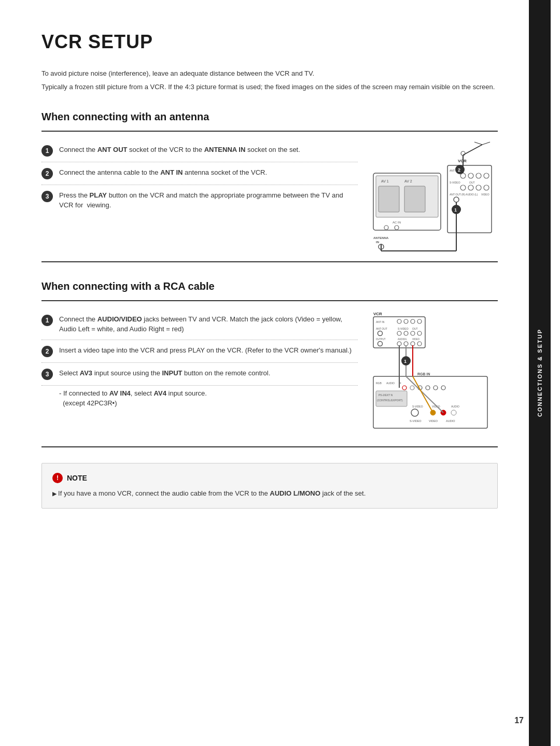 The height and width of the screenshot is (746, 560). What do you see at coordinates (381, 339) in the screenshot?
I see `svg-text: OUTPUT` at bounding box center [381, 339].